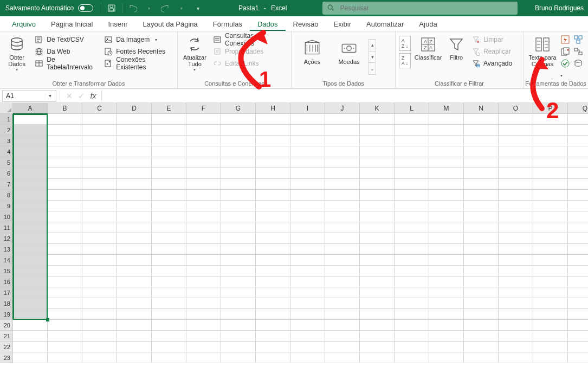  Describe the element at coordinates (566, 40) in the screenshot. I see `flash-fill-button` at that location.